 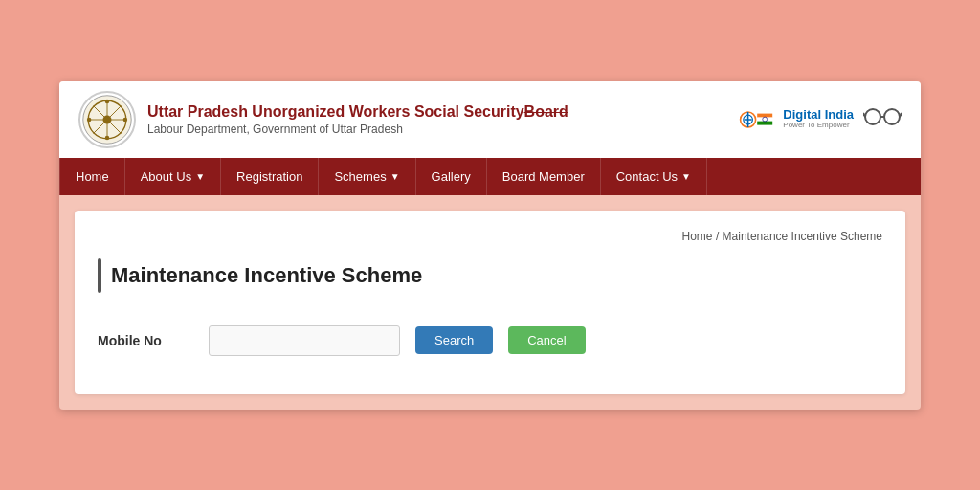 What do you see at coordinates (452, 176) in the screenshot?
I see `nav-gallery: Gallery` at bounding box center [452, 176].